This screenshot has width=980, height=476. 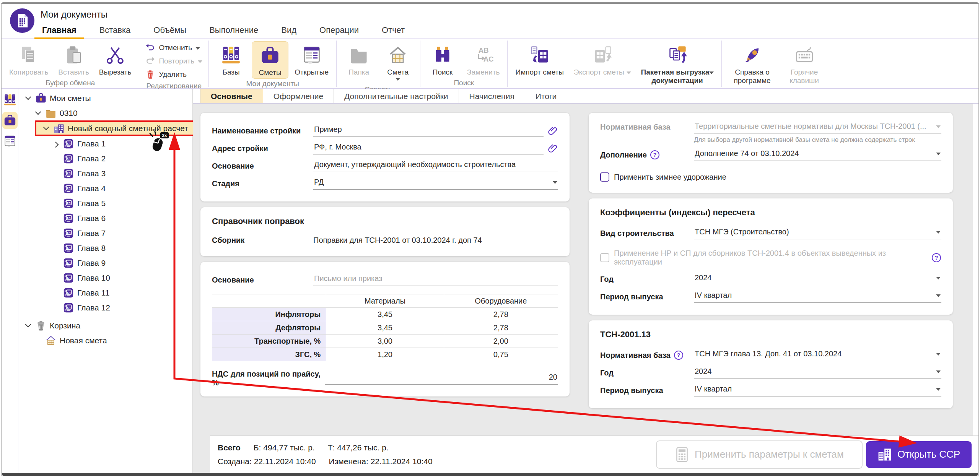 What do you see at coordinates (602, 55) in the screenshot?
I see `export-icon` at bounding box center [602, 55].